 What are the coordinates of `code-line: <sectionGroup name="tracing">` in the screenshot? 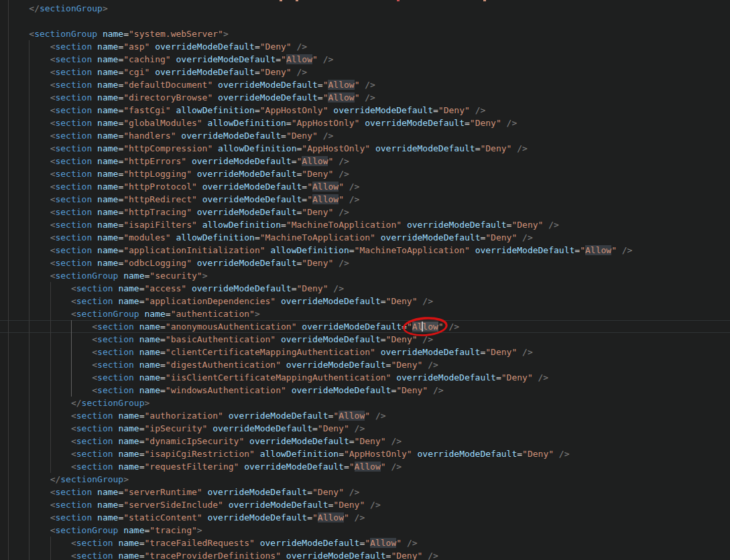 It's located at (365, 531).